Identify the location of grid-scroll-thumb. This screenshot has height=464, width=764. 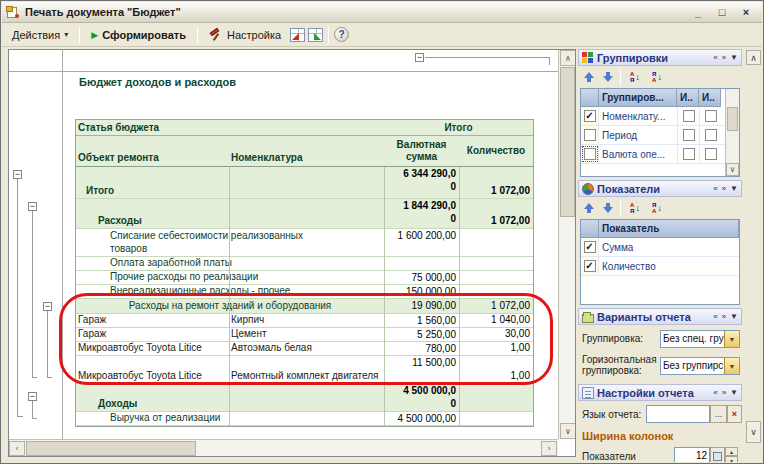
(732, 119).